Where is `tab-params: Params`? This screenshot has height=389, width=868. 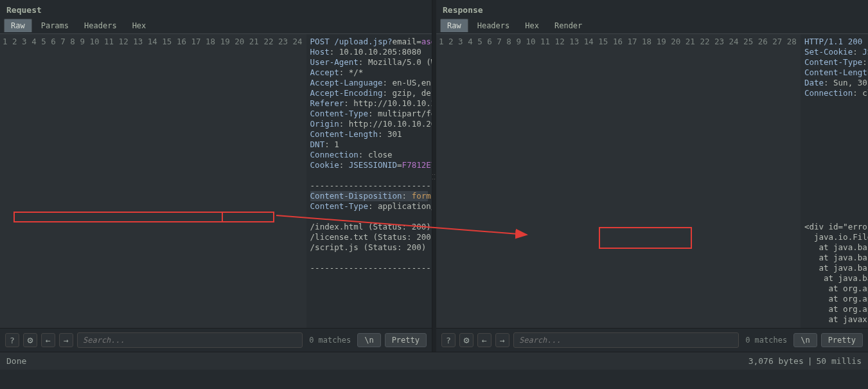
tab-params: Params is located at coordinates (55, 26).